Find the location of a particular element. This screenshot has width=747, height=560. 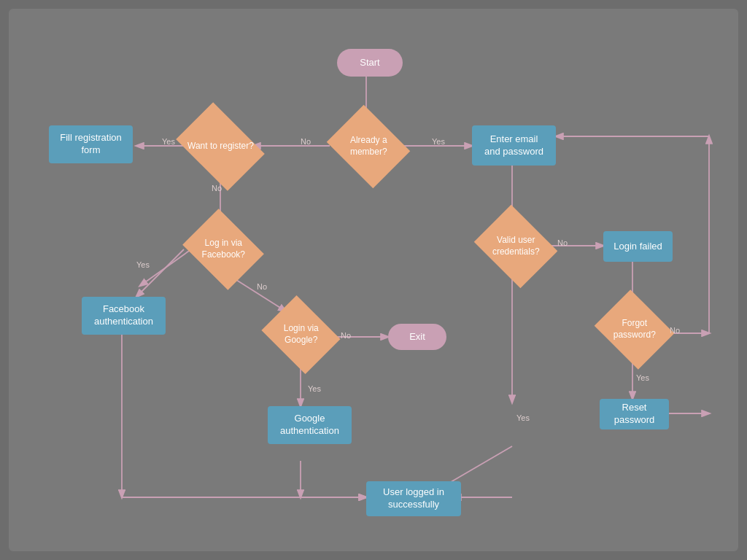

label-no-google: No is located at coordinates (346, 335).